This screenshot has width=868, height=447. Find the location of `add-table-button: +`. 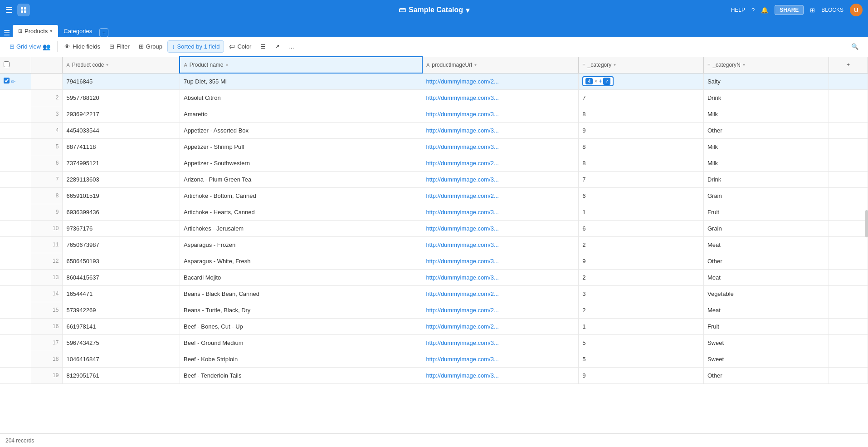

add-table-button: + is located at coordinates (104, 33).